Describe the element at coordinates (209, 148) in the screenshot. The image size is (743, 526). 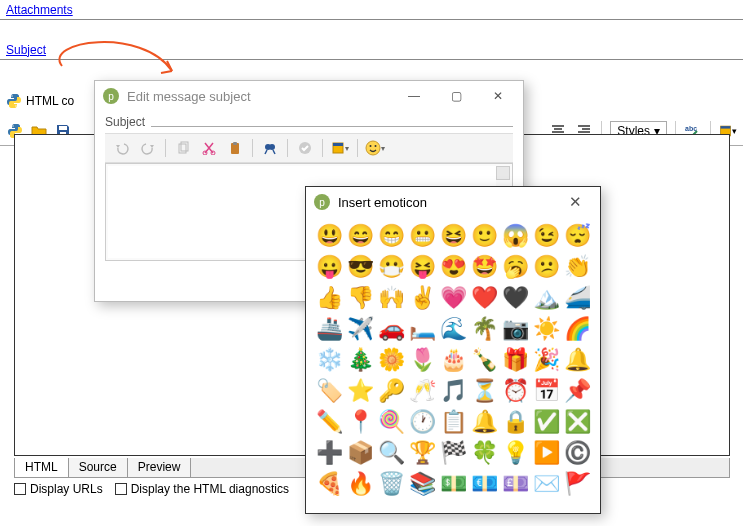
I see `cut-button` at that location.